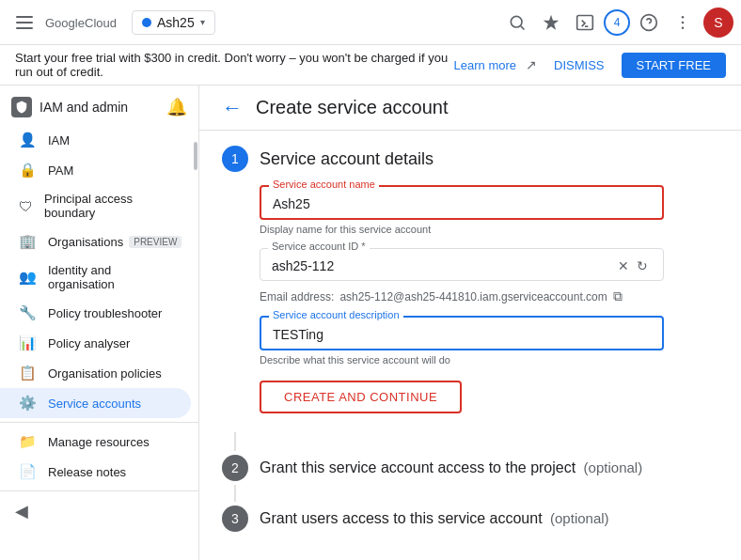  I want to click on sidebar-collapse-btn: ◀, so click(100, 511).